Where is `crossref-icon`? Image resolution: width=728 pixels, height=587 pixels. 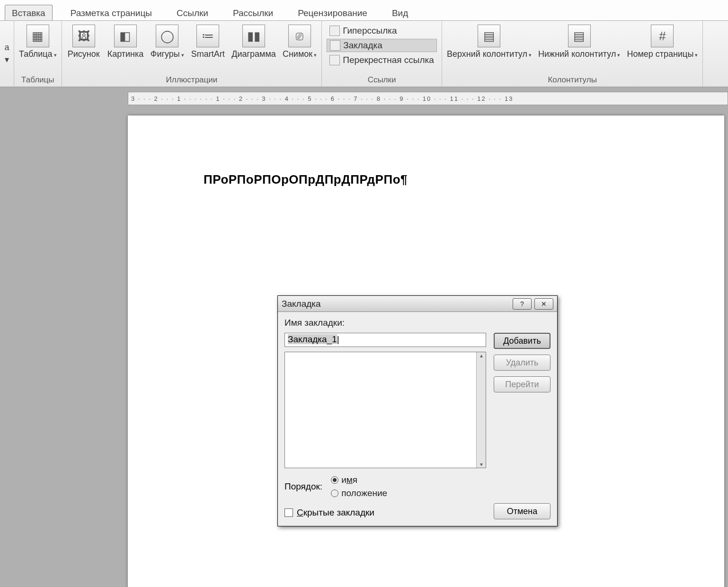 crossref-icon is located at coordinates (335, 60).